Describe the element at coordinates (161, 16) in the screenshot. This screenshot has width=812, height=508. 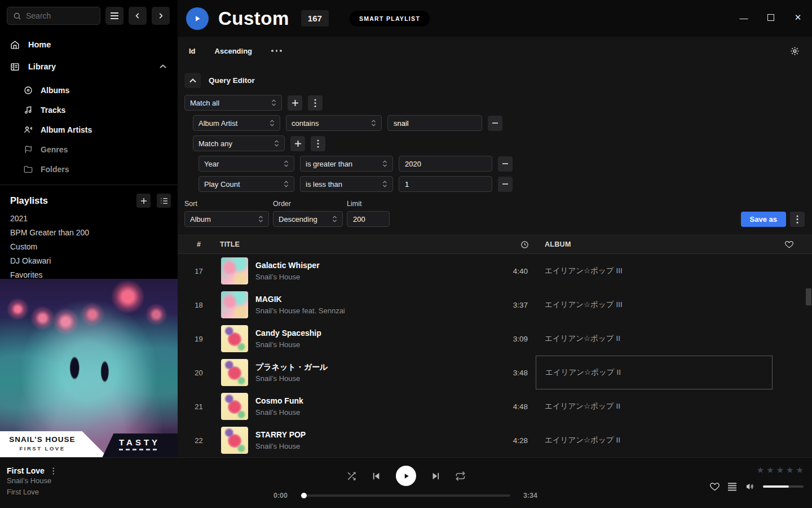
I see `nav-forward-button` at that location.